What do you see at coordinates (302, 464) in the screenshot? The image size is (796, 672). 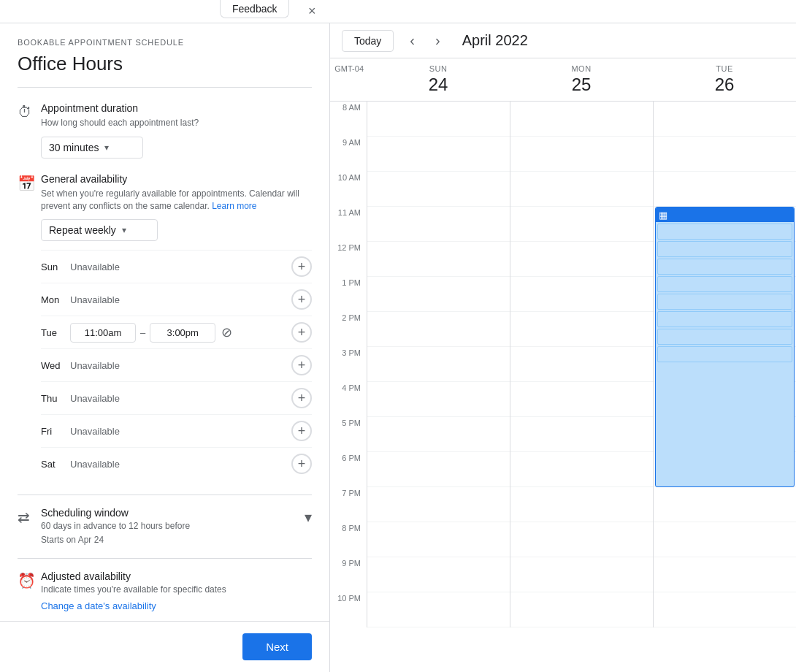 I see `add-time-sat: +` at bounding box center [302, 464].